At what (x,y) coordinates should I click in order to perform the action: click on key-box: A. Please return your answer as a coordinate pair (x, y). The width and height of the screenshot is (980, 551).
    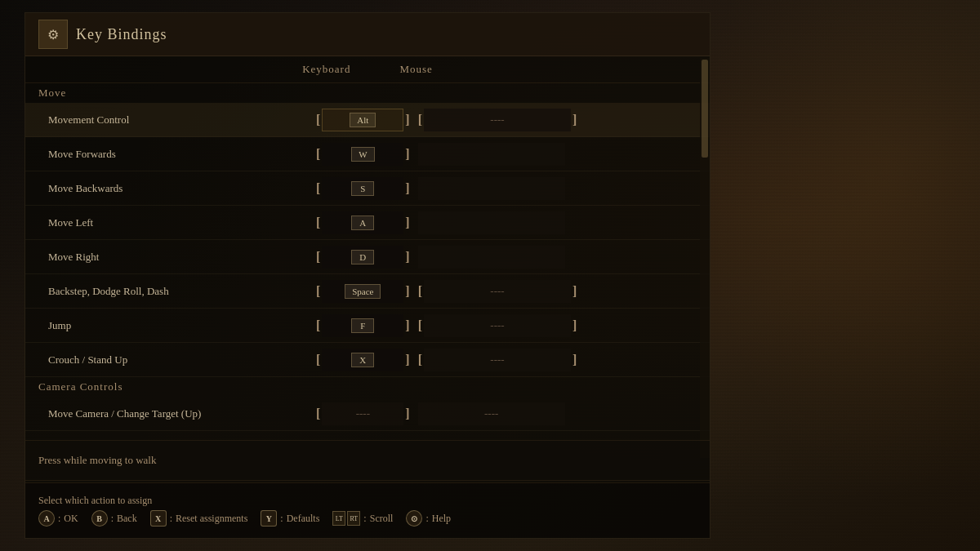
    Looking at the image, I should click on (363, 223).